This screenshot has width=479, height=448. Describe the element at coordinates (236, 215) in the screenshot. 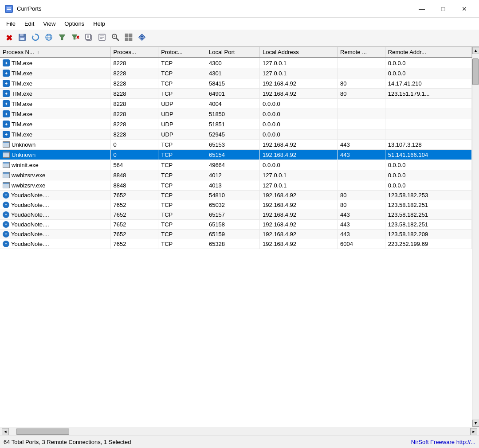

I see `table-row: YYoudaoNote.... 7652 TCP 65157 192.168.4…` at that location.